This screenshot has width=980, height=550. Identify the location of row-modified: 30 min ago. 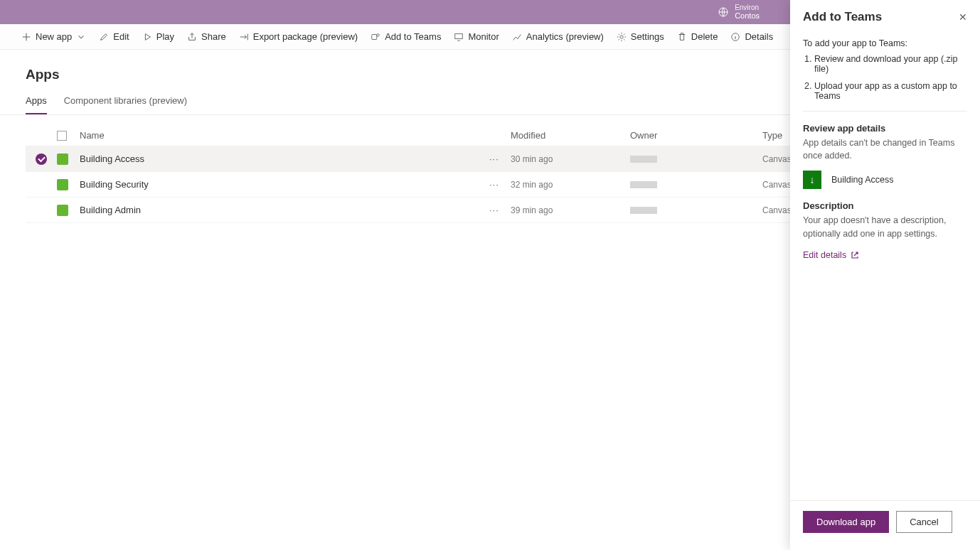
(570, 159).